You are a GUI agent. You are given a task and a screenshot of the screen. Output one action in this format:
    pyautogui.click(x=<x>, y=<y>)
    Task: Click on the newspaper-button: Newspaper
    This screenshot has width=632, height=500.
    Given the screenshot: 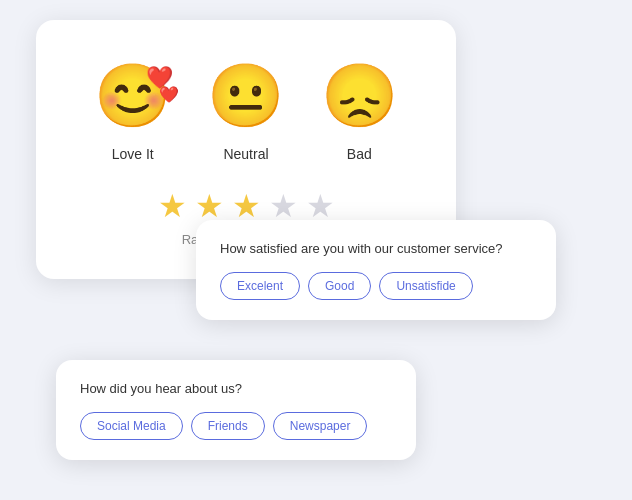 What is the action you would take?
    pyautogui.click(x=320, y=426)
    